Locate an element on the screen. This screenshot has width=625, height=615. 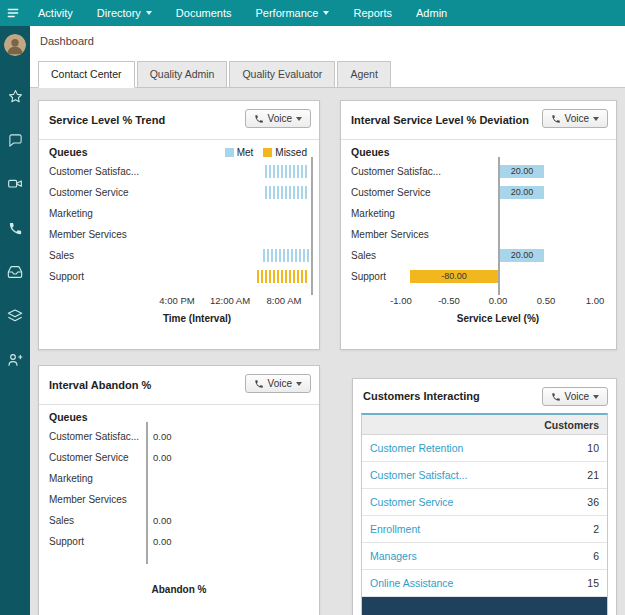
customer-count: 21 is located at coordinates (593, 475).